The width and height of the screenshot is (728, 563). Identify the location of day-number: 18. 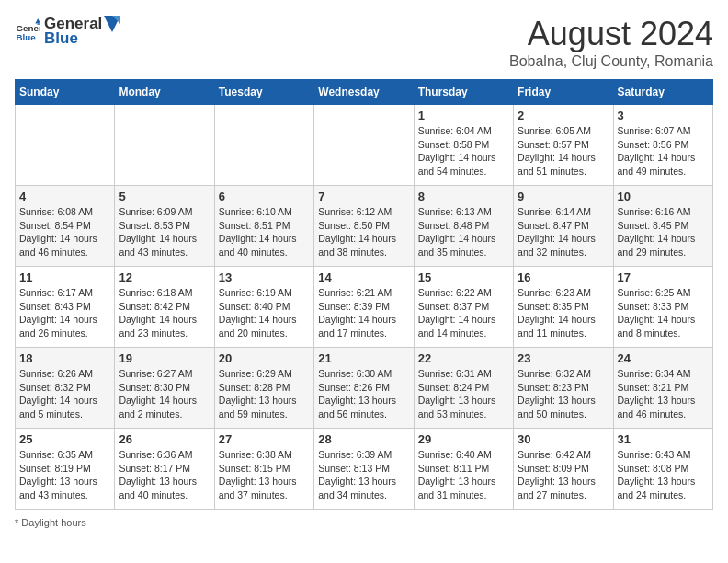
(64, 359).